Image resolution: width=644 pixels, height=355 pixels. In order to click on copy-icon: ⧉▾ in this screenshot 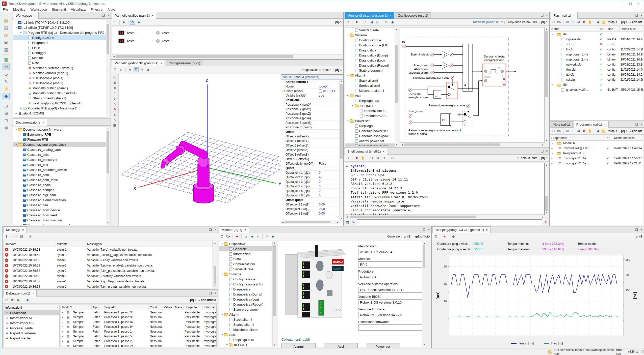, I will do `click(228, 236)`.